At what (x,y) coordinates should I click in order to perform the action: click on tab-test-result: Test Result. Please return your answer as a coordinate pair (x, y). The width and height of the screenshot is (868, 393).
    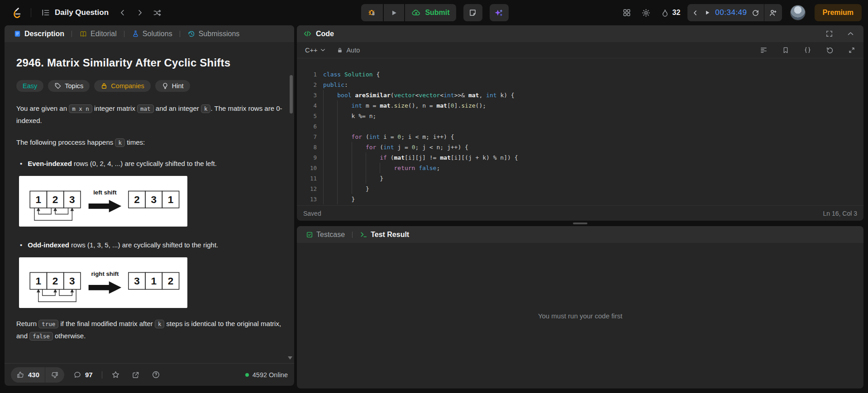
    Looking at the image, I should click on (385, 235).